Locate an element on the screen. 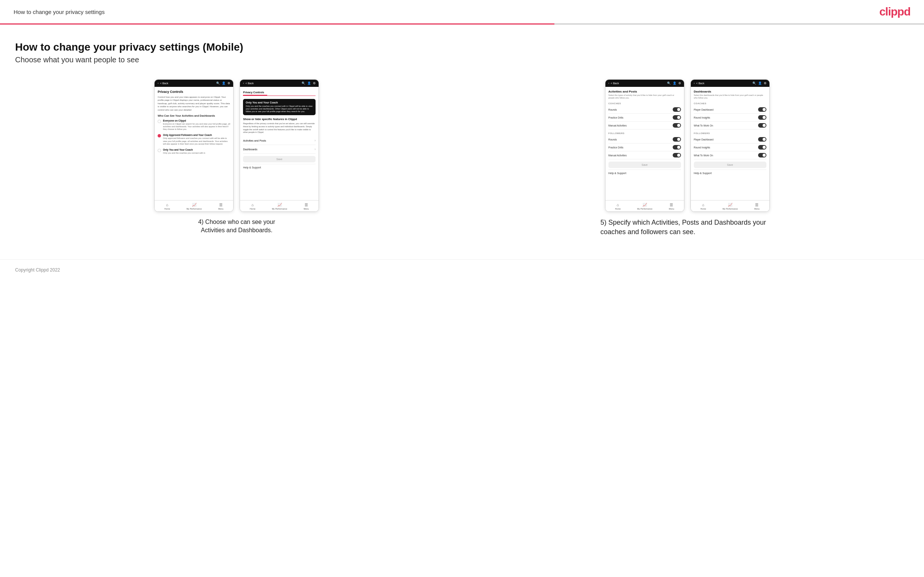 This screenshot has height=577, width=924. phone-screen-4: ‹ < Back 🔍 👤 ⚙ Dashboards Select the das… is located at coordinates (730, 146).